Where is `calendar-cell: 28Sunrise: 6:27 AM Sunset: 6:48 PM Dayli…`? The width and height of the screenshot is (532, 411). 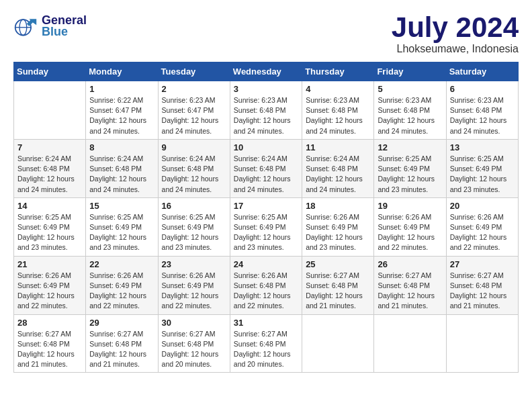 calendar-cell: 28Sunrise: 6:27 AM Sunset: 6:48 PM Dayli… is located at coordinates (50, 344).